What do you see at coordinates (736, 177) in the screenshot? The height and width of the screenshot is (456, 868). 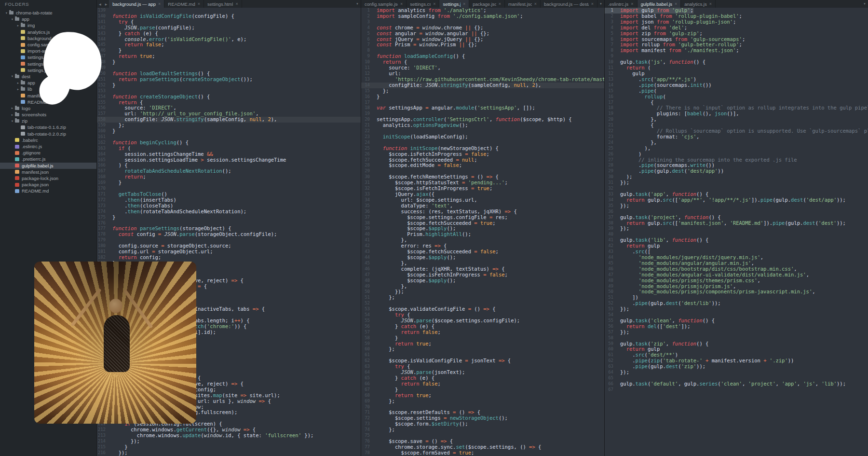 I see `code-line-30: 30 );` at bounding box center [736, 177].